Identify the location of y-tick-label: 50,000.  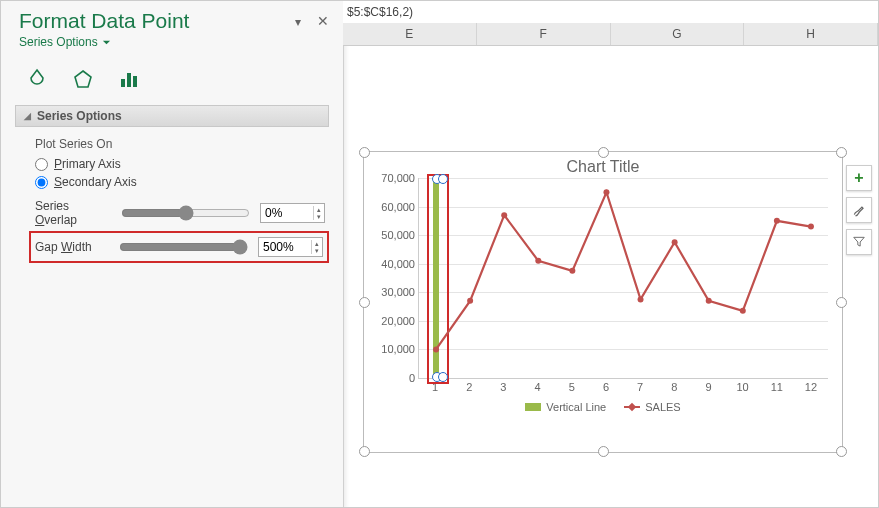
(393, 235).